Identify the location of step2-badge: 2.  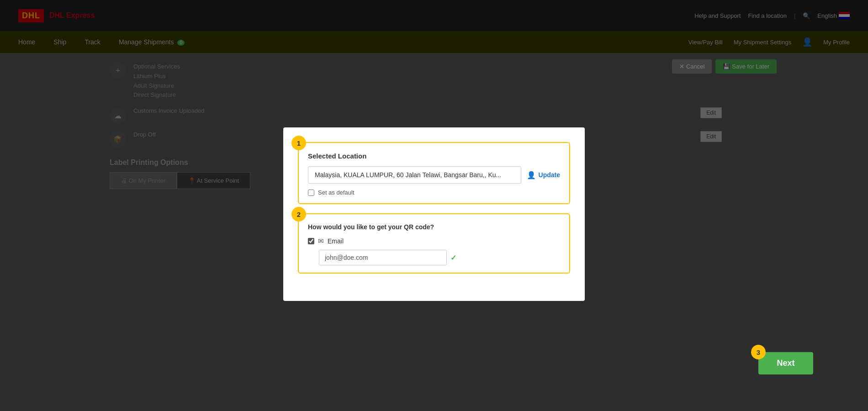
(299, 214).